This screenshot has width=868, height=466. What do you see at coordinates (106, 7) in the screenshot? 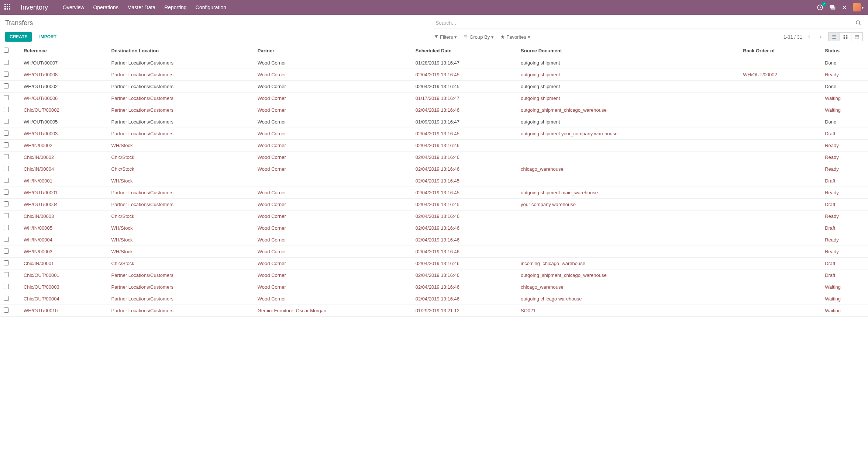
I see `nav-operations: Operations` at bounding box center [106, 7].